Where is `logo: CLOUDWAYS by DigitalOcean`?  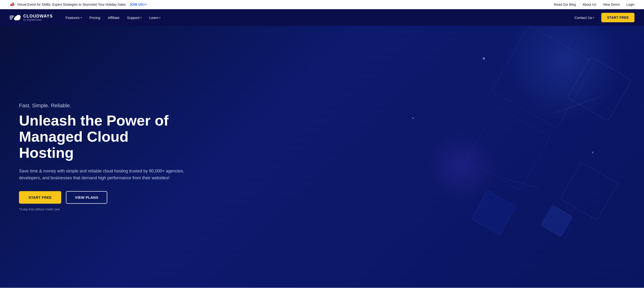
logo: CLOUDWAYS by DigitalOcean is located at coordinates (31, 17).